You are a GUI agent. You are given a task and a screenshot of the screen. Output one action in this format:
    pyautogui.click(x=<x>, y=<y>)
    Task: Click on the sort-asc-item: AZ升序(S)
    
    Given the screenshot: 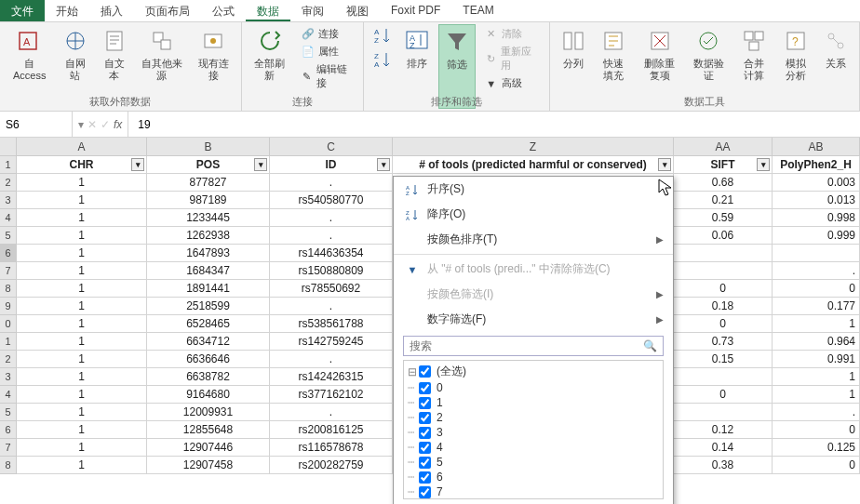 What is the action you would take?
    pyautogui.click(x=533, y=190)
    